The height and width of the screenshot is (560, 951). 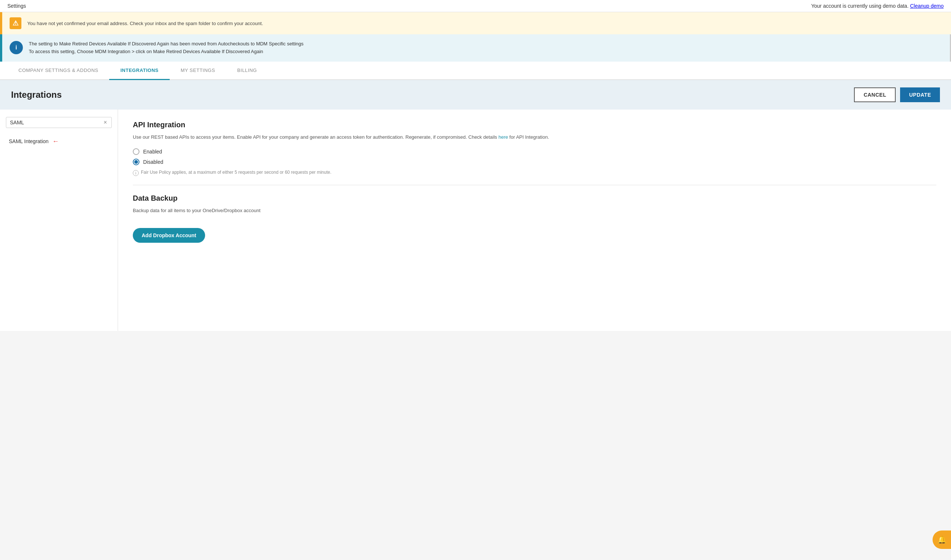 I want to click on sidebar: × SAML Integration ←, so click(x=59, y=220).